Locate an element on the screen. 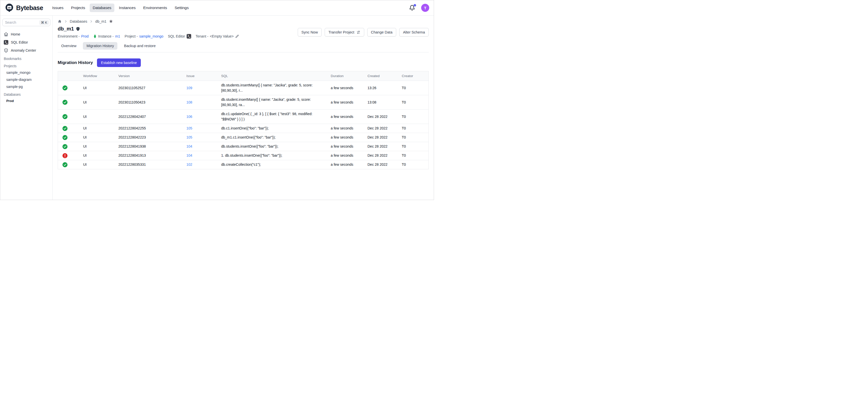 Image resolution: width=868 pixels, height=400 pixels. sidebar-item-prod: Prod is located at coordinates (26, 101).